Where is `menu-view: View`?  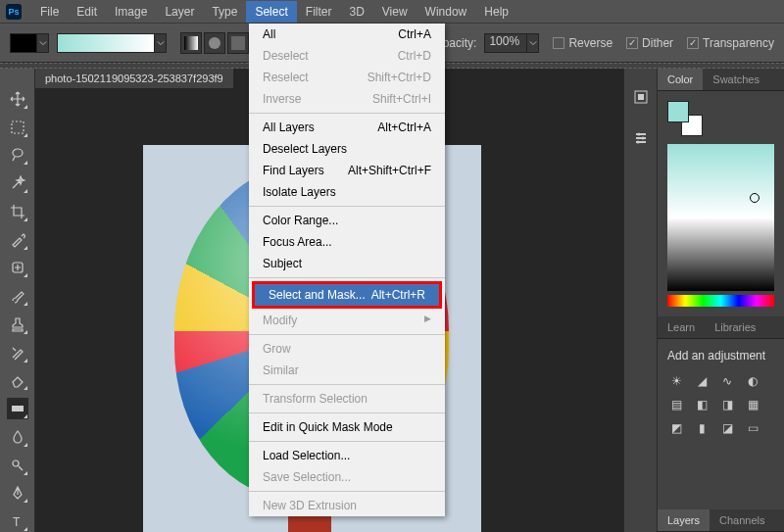 menu-view: View is located at coordinates (395, 12).